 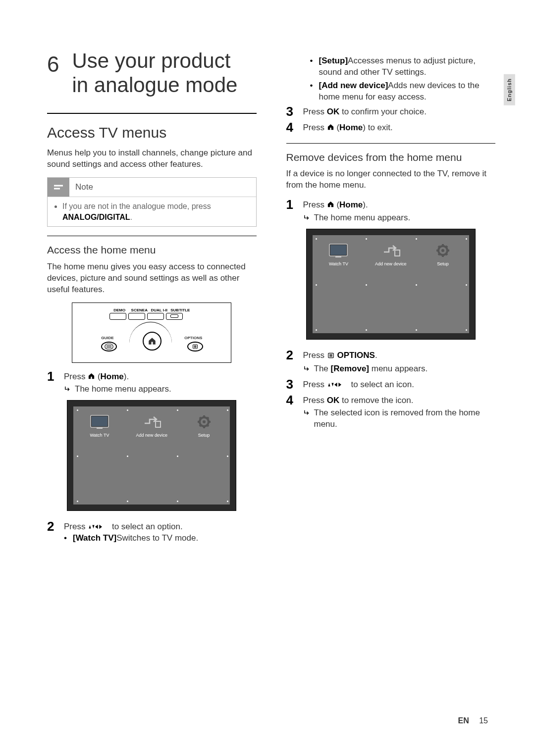 I want to click on subsection-heading: Remove devices from the home menu, so click(x=391, y=157).